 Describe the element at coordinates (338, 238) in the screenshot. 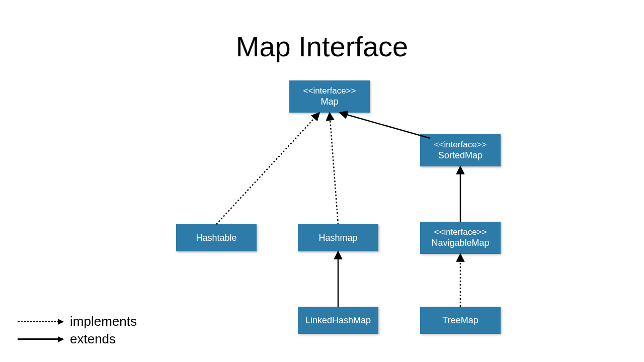

I see `node-label: Hashmap` at that location.